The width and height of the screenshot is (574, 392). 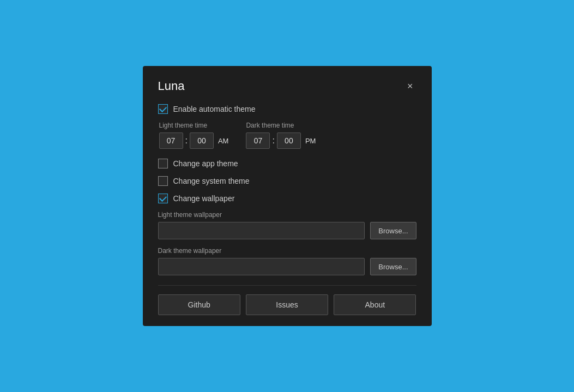 What do you see at coordinates (287, 215) in the screenshot?
I see `light-wallpaper-label: Light theme wallpaper` at bounding box center [287, 215].